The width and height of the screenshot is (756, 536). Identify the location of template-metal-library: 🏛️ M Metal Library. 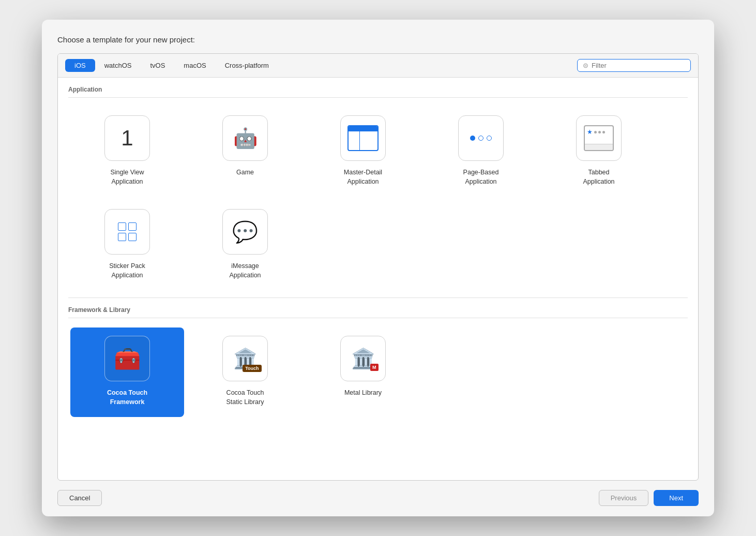
(363, 373).